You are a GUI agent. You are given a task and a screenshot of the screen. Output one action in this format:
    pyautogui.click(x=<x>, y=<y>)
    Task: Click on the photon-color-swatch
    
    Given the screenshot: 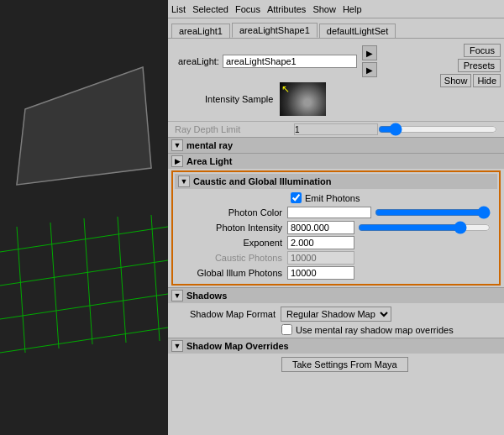 What is the action you would take?
    pyautogui.click(x=329, y=212)
    